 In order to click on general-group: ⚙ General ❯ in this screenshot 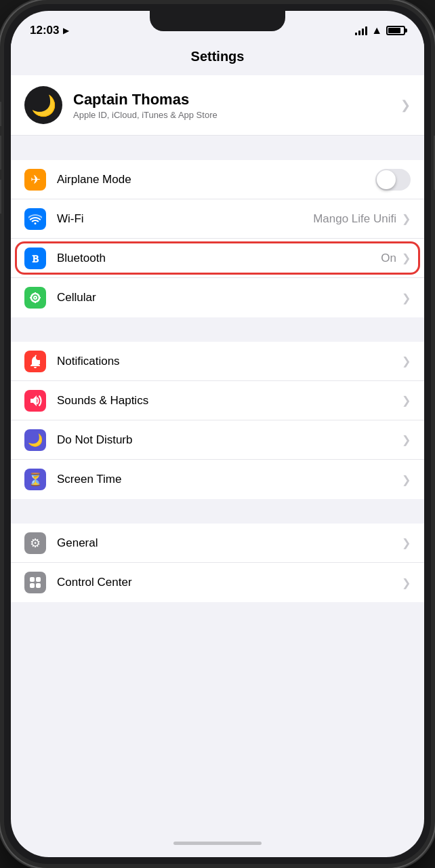, I will do `click(218, 563)`.